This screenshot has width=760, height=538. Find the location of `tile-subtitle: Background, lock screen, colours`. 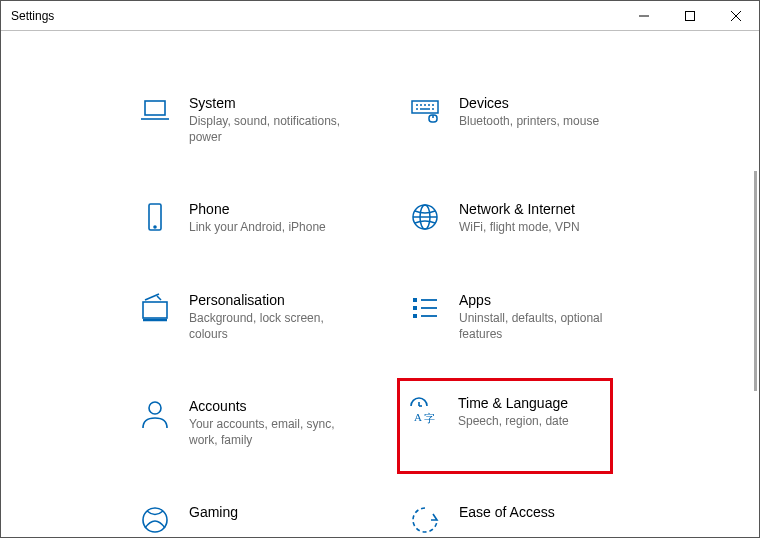

tile-subtitle: Background, lock screen, colours is located at coordinates (274, 326).